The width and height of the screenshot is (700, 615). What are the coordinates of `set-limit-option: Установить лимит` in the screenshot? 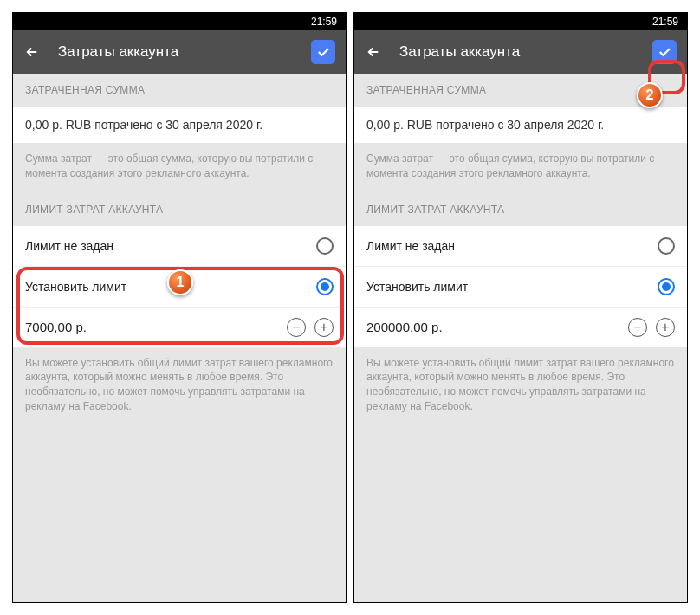 It's located at (521, 288).